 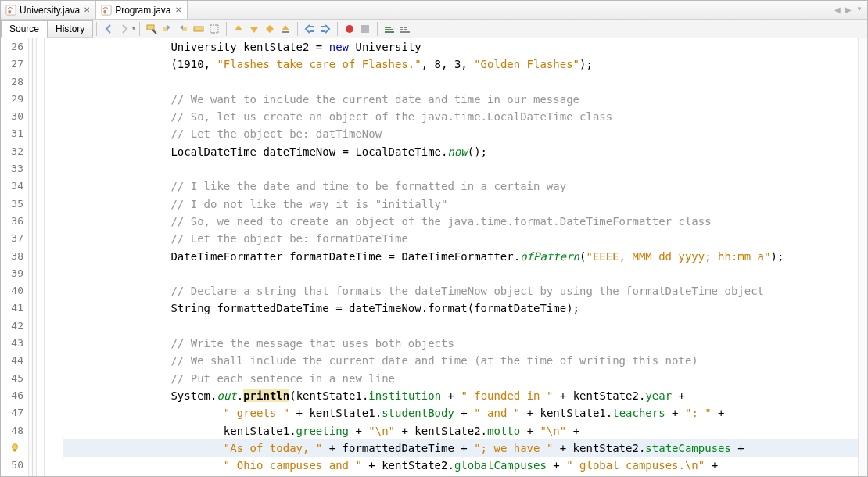 I want to click on view-tab-history: History, so click(x=70, y=29).